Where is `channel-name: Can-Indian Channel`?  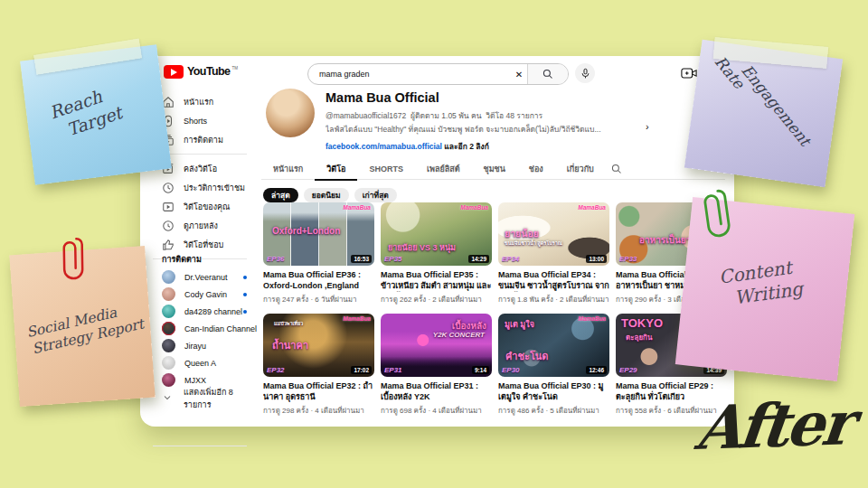 channel-name: Can-Indian Channel is located at coordinates (221, 329).